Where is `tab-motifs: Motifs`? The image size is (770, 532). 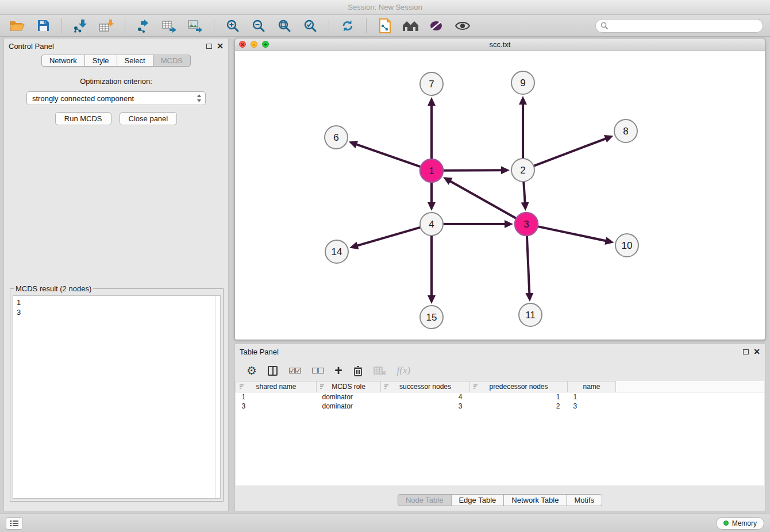 tab-motifs: Motifs is located at coordinates (584, 500).